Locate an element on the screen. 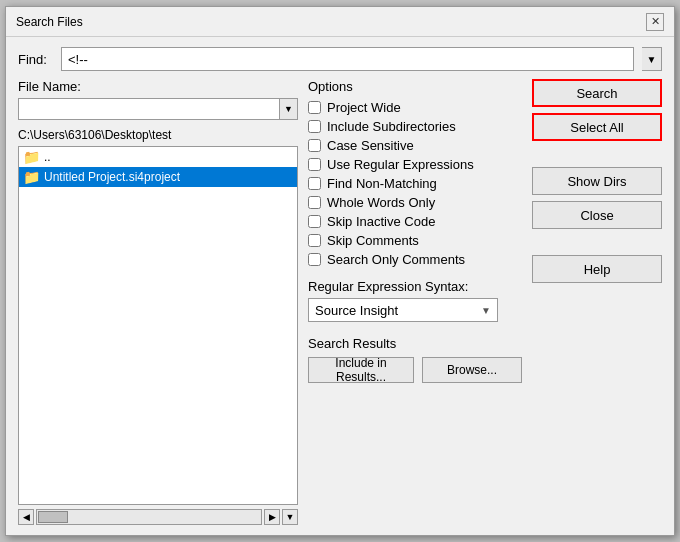 The height and width of the screenshot is (542, 680). checkbox-project-wide: Project Wide is located at coordinates (415, 108).